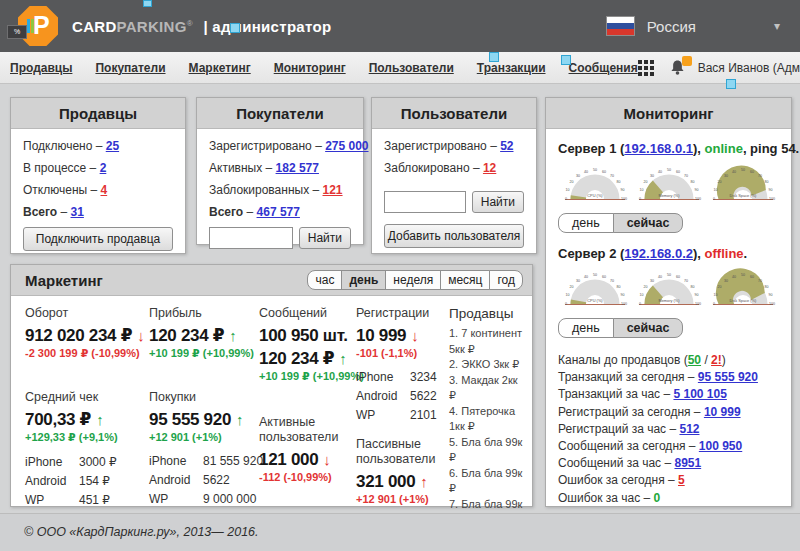 Image resolution: width=800 pixels, height=551 pixels. I want to click on buyers-find-button: Найти, so click(325, 238).